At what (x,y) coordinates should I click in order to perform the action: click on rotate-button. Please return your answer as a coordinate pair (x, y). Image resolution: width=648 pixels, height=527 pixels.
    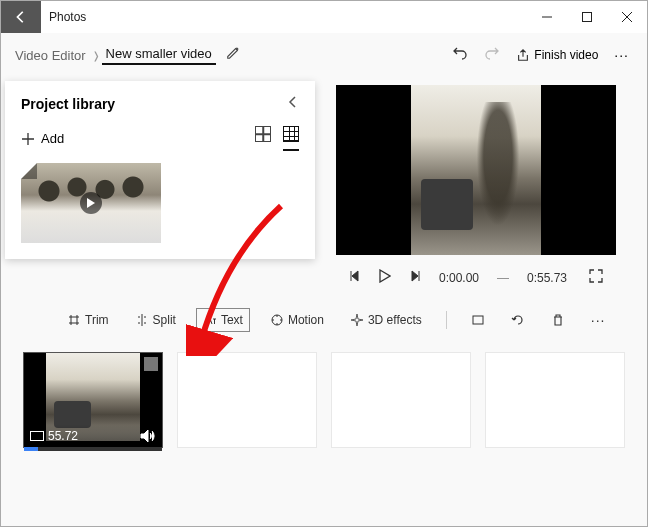
    Looking at the image, I should click on (518, 320).